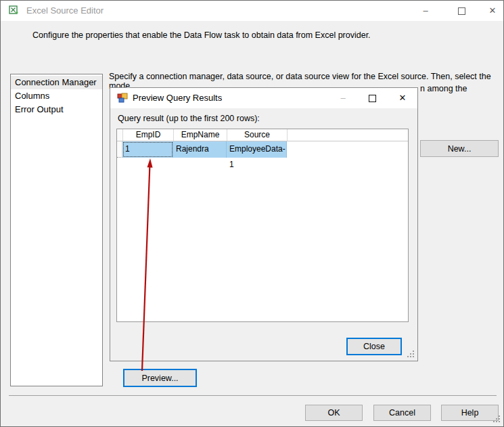  Describe the element at coordinates (57, 230) in the screenshot. I see `pages-list: Connection Manager Columns Error Output` at that location.